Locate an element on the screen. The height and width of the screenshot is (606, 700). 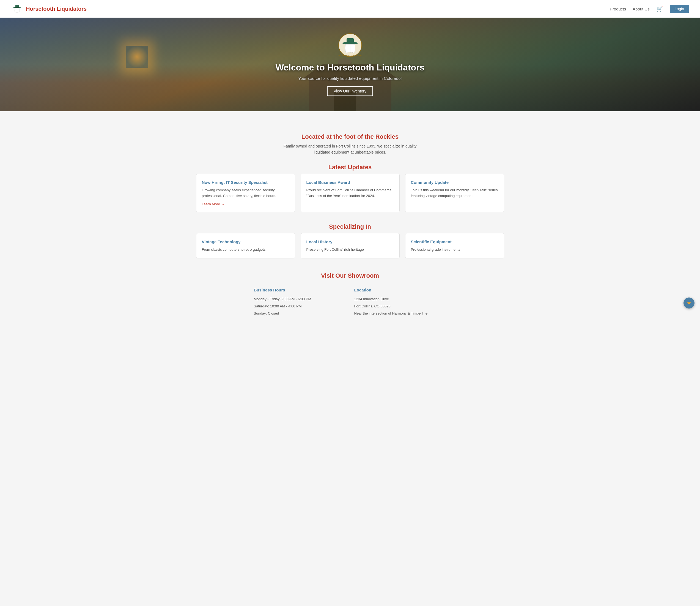
update-card-3: Community Update Join us this weekend fo… is located at coordinates (455, 193).